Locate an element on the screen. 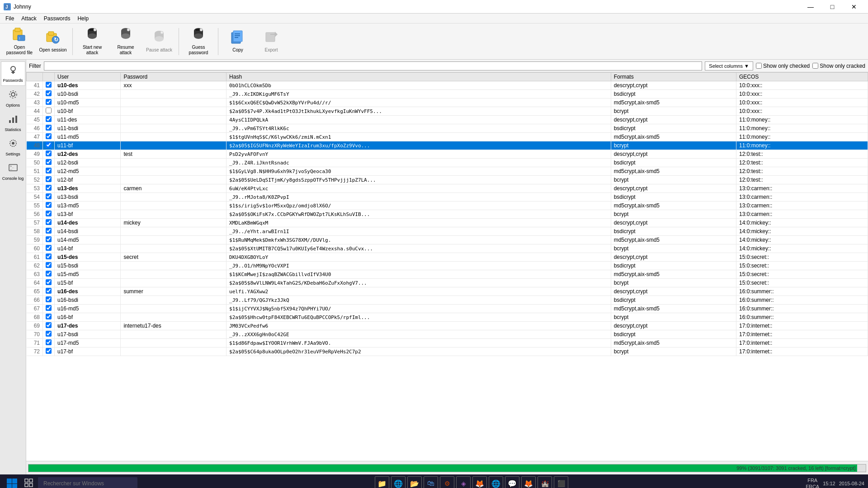 The height and width of the screenshot is (488, 868). sidebar-item-options: Options is located at coordinates (13, 99).